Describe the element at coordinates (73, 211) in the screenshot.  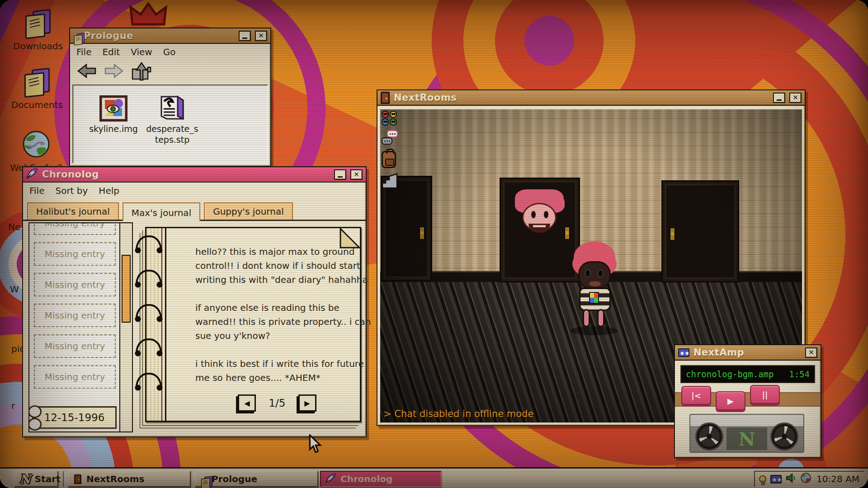
I see `tab-halibuts-journal: Halibut's journal` at that location.